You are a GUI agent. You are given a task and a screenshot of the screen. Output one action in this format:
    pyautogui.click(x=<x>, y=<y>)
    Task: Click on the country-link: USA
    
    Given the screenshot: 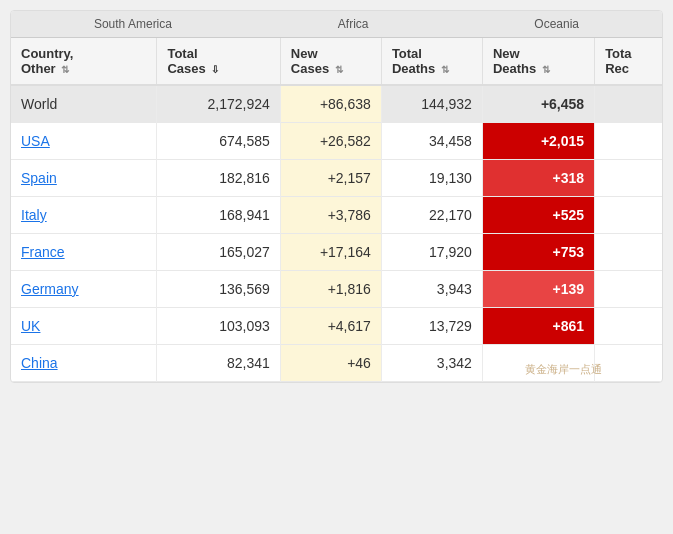 What is the action you would take?
    pyautogui.click(x=36, y=141)
    